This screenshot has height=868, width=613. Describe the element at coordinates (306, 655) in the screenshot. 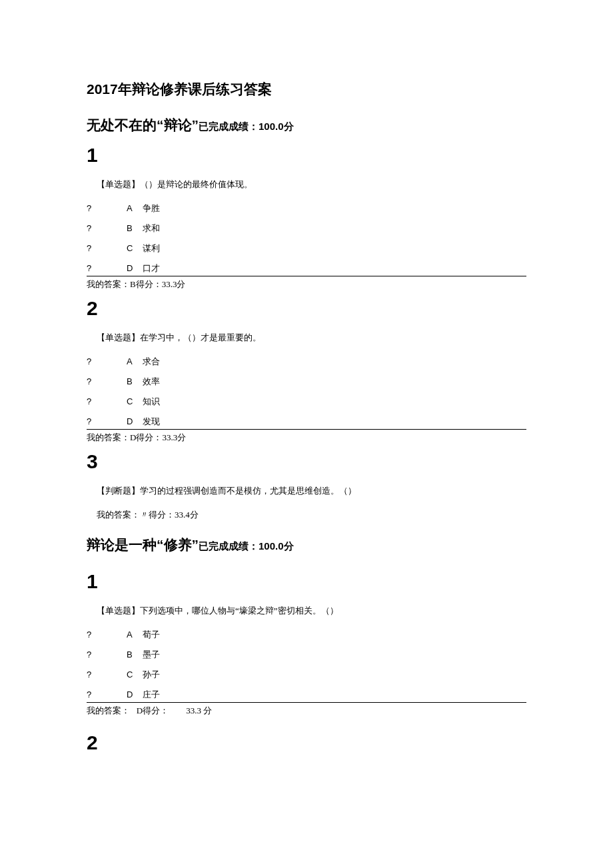

I see `option-row: ? B 墨子` at that location.